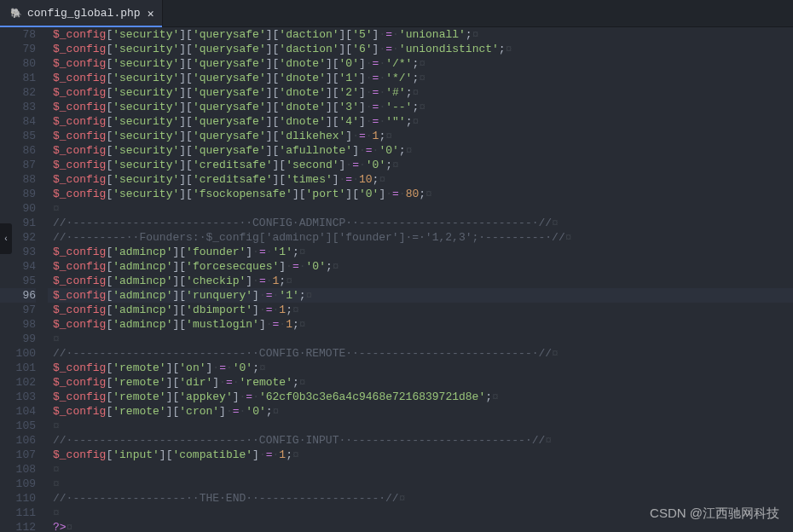  What do you see at coordinates (18, 310) in the screenshot?
I see `line-number: 97` at bounding box center [18, 310].